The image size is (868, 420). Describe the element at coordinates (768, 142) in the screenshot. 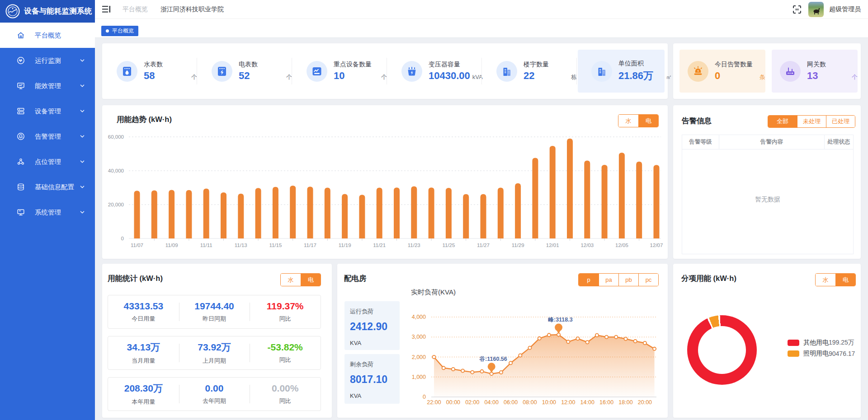

I see `alarm-table-header: 告警等级告警内容处理状态` at that location.